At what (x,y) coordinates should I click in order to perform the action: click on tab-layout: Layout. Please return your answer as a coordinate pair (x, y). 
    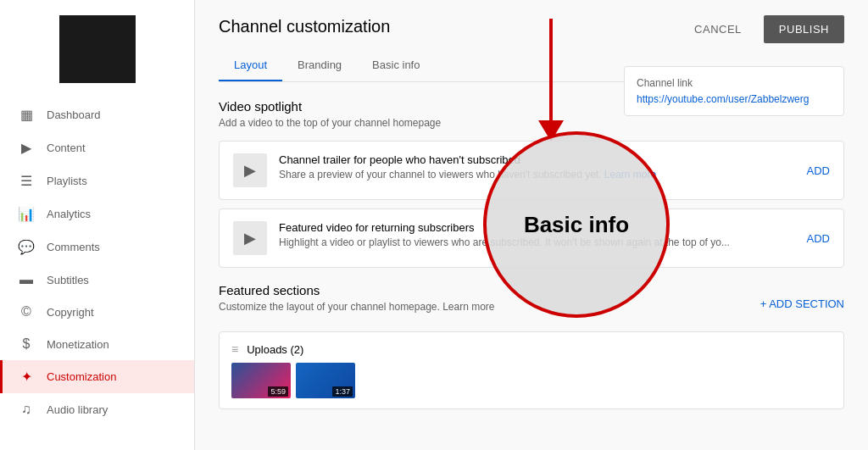
    Looking at the image, I should click on (251, 66).